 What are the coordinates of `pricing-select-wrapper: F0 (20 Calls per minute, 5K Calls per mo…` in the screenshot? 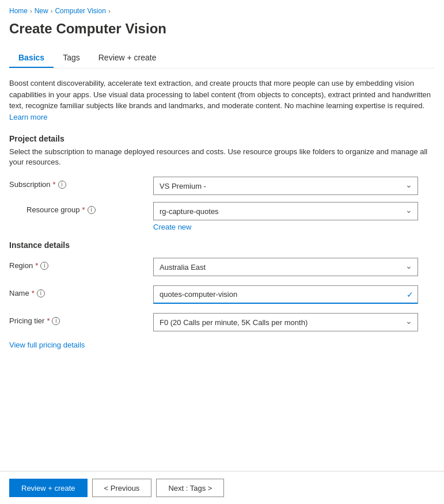 It's located at (286, 322).